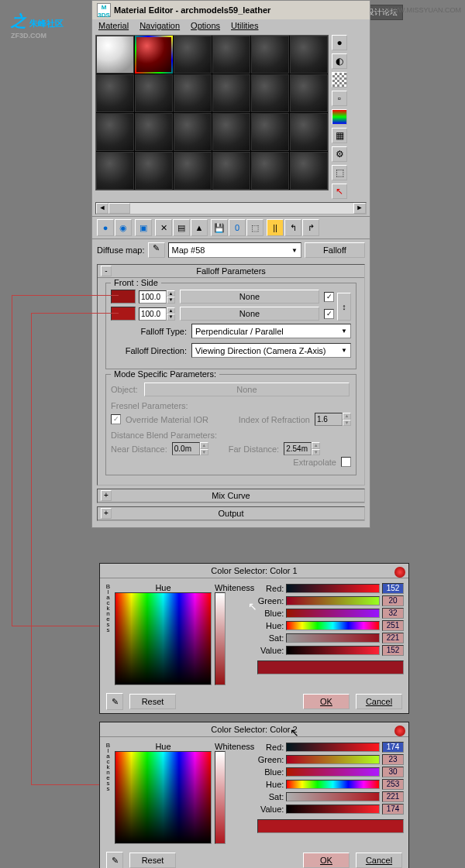 The image size is (465, 868). Describe the element at coordinates (339, 98) in the screenshot. I see `sample-uv-icon: ▫` at that location.